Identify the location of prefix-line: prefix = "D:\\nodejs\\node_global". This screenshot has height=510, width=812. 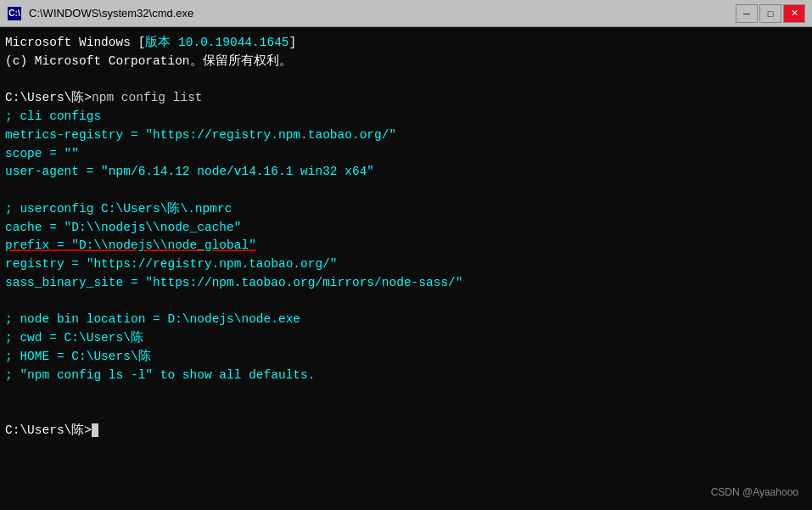
(406, 246).